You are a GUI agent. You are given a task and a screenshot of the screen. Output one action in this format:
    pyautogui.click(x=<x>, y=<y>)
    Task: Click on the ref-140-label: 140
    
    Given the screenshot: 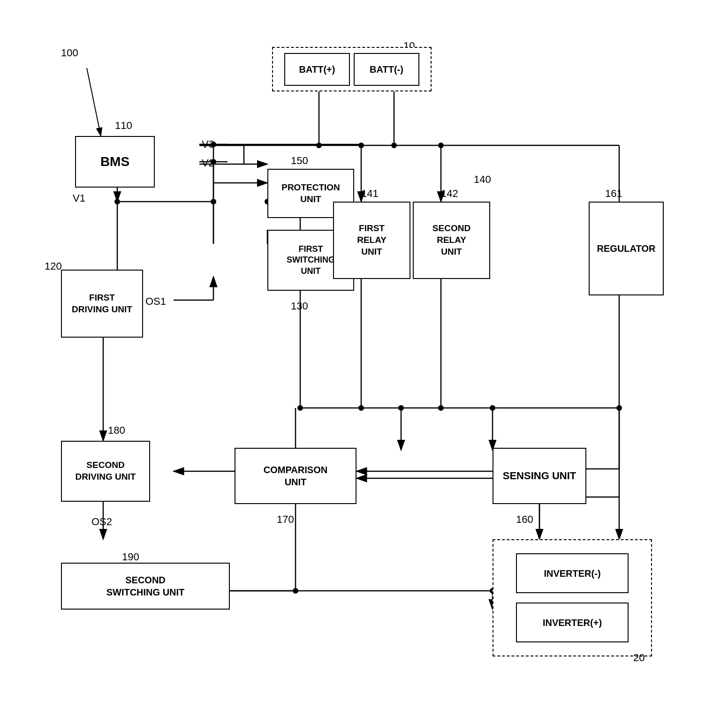 What is the action you would take?
    pyautogui.click(x=482, y=180)
    